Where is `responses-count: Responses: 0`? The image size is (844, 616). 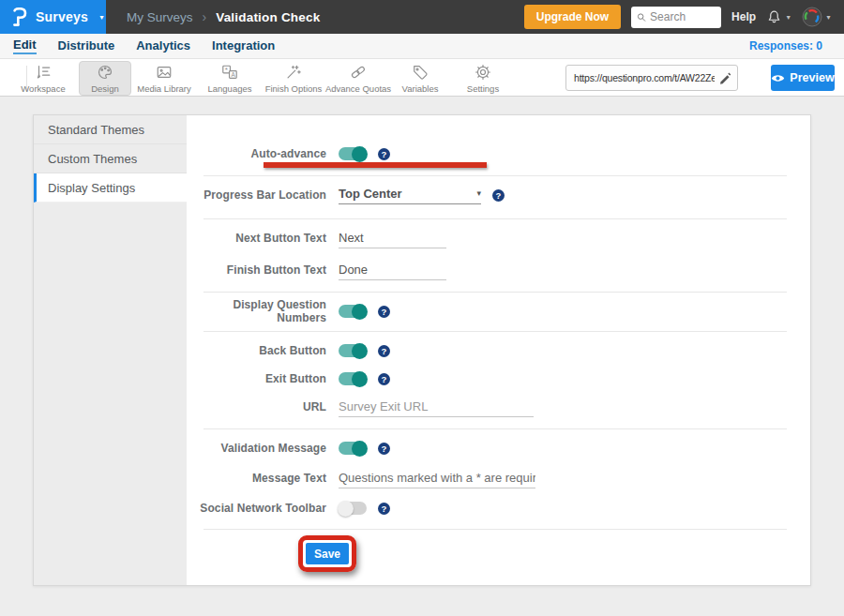
responses-count: Responses: 0 is located at coordinates (790, 46).